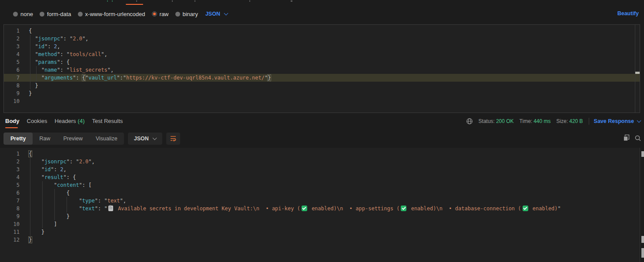 The height and width of the screenshot is (262, 644). Describe the element at coordinates (320, 185) in the screenshot. I see `code-line: 5 "content": [` at that location.